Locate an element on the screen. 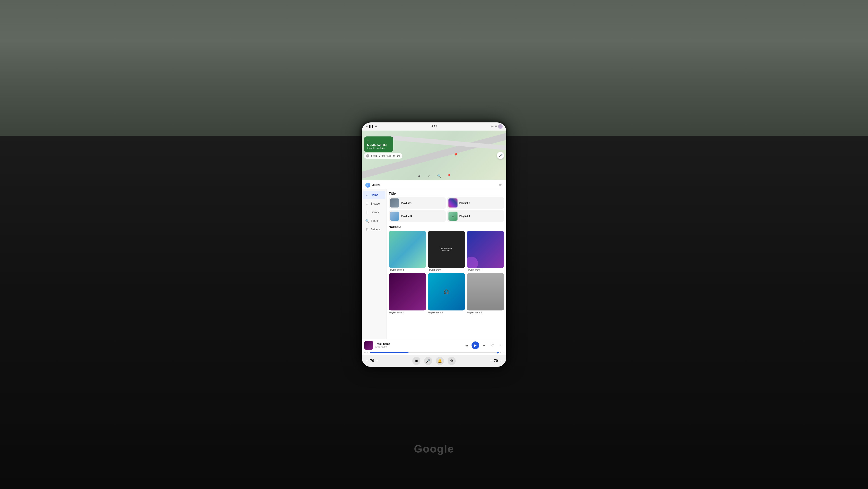 The height and width of the screenshot is (489, 868). map-layers-icon: ◉ is located at coordinates (419, 176).